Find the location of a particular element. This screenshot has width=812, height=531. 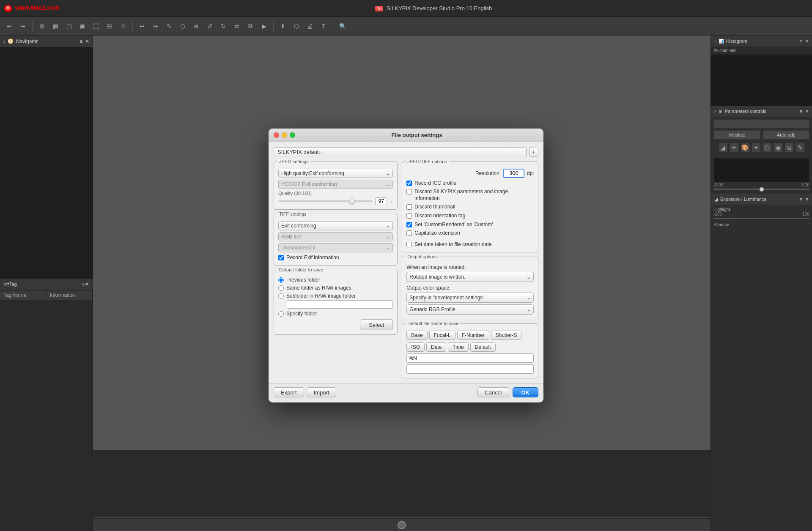

check-date-label: Set date taken to file creation date is located at coordinates (453, 245).